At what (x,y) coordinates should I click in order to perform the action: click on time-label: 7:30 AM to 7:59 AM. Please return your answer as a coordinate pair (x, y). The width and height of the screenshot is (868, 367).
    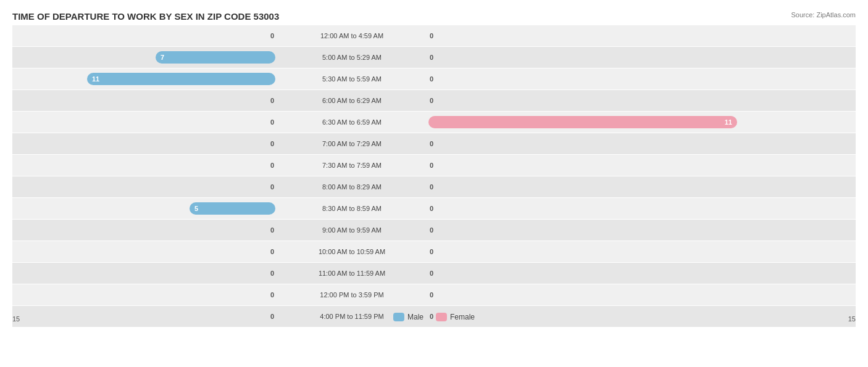
    Looking at the image, I should click on (352, 165).